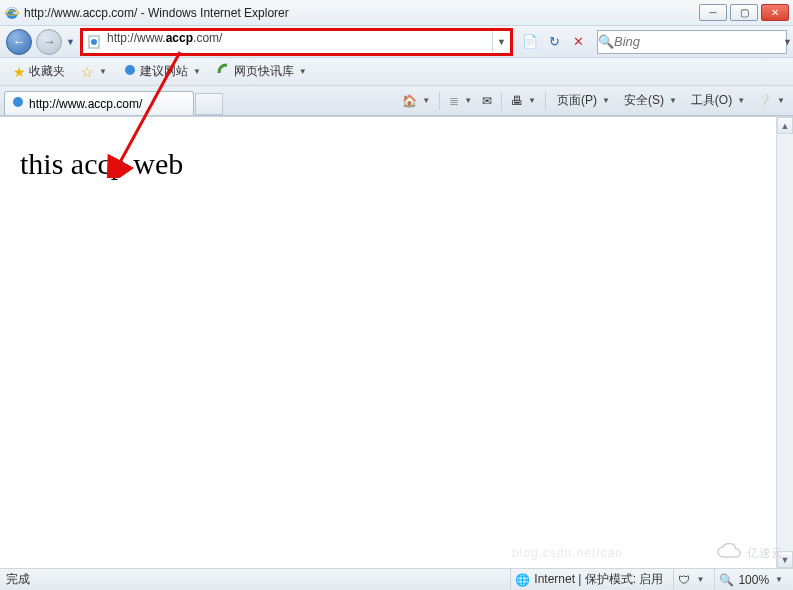  I want to click on page-icon, so click(94, 42).